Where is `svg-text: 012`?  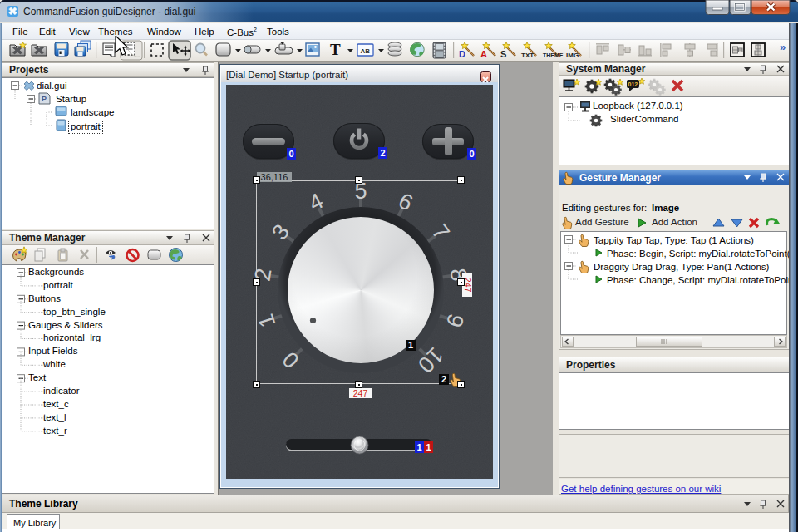 svg-text: 012 is located at coordinates (633, 85).